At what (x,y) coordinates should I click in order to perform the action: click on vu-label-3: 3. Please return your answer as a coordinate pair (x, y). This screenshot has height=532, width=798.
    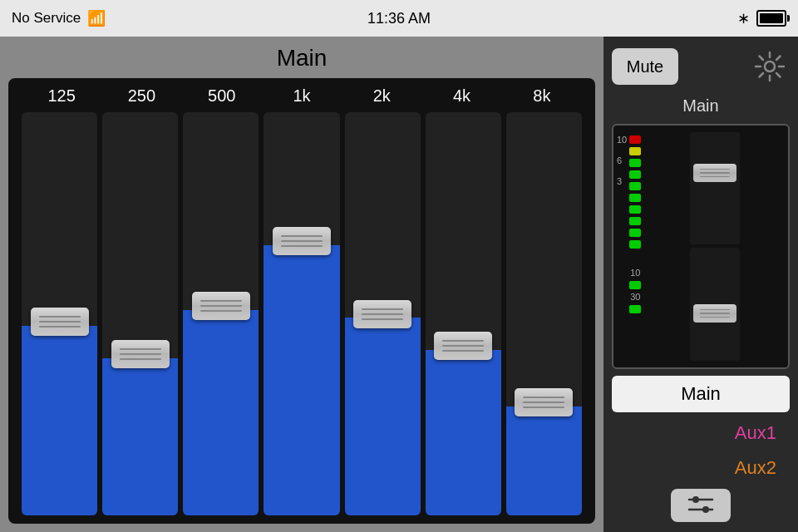
    Looking at the image, I should click on (622, 181).